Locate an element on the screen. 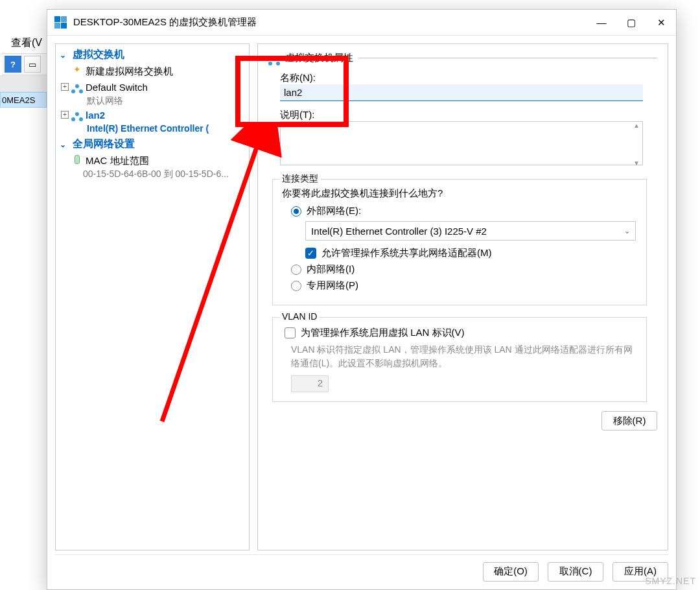 The image size is (700, 590). divider is located at coordinates (508, 58).